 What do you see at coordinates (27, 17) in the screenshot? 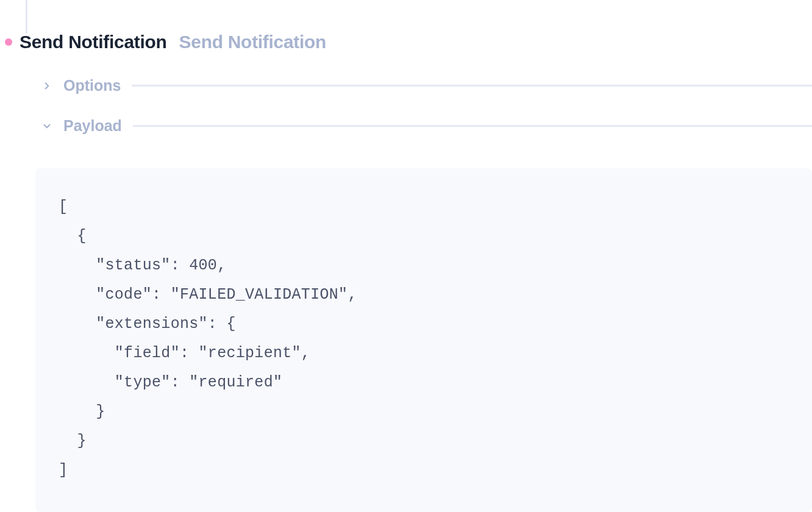
I see `timeline-connector` at bounding box center [27, 17].